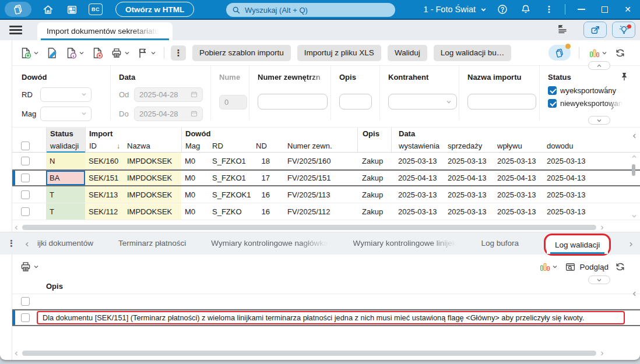  Describe the element at coordinates (52, 53) in the screenshot. I see `edit-document-button` at that location.